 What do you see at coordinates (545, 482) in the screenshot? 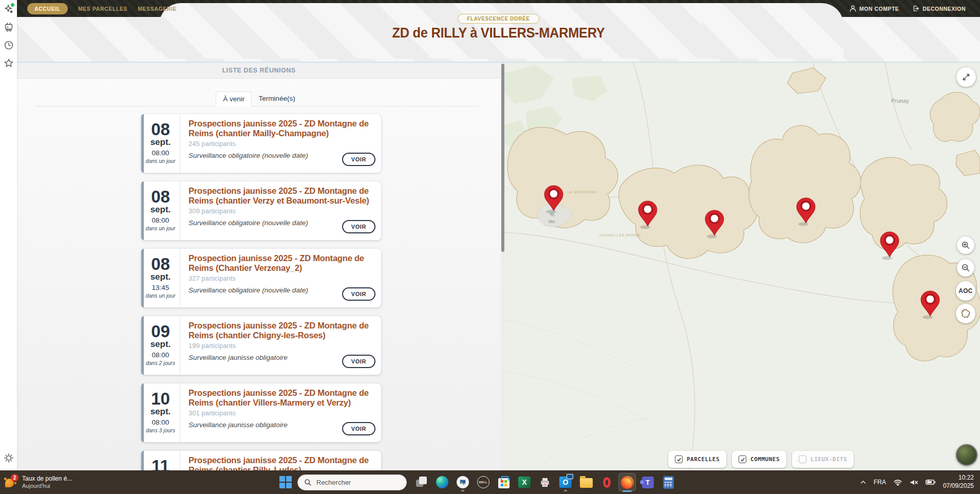
I see `printer-icon` at bounding box center [545, 482].